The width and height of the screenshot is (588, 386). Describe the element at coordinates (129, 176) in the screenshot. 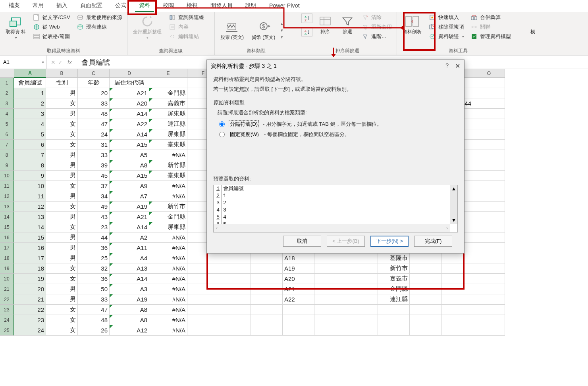

I see `cell: A15` at that location.